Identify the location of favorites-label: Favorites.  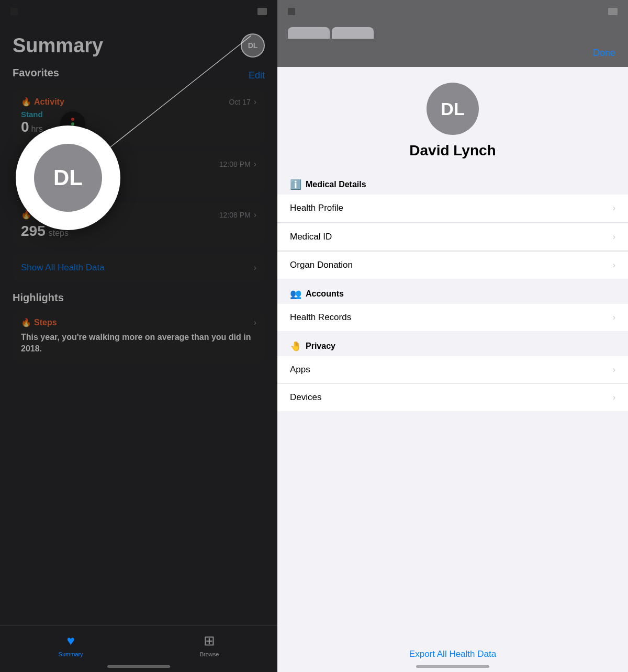
(36, 73).